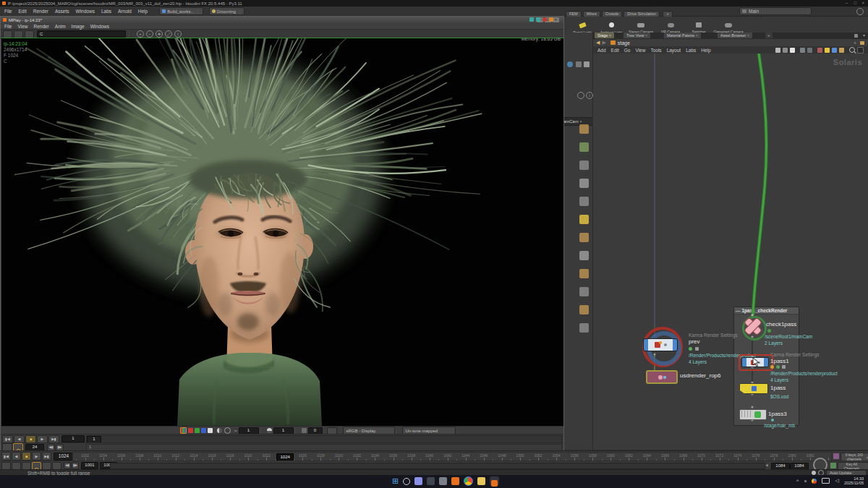  What do you see at coordinates (46, 466) in the screenshot?
I see `dopnet-icon` at bounding box center [46, 466].